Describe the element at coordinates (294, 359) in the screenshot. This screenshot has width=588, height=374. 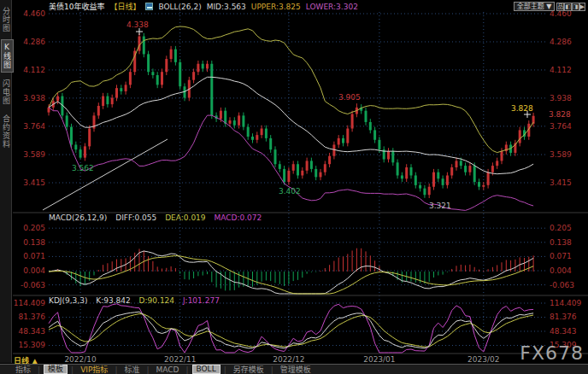
I see `x-axis-row: 日线 ▲ 2022/102022/112022/122023/012023/02…` at that location.